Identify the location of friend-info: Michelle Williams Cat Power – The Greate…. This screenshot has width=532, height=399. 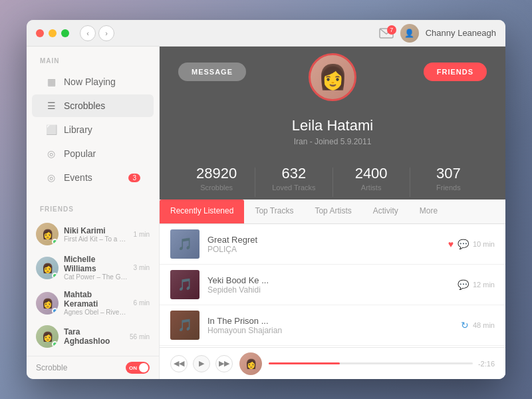
(96, 267).